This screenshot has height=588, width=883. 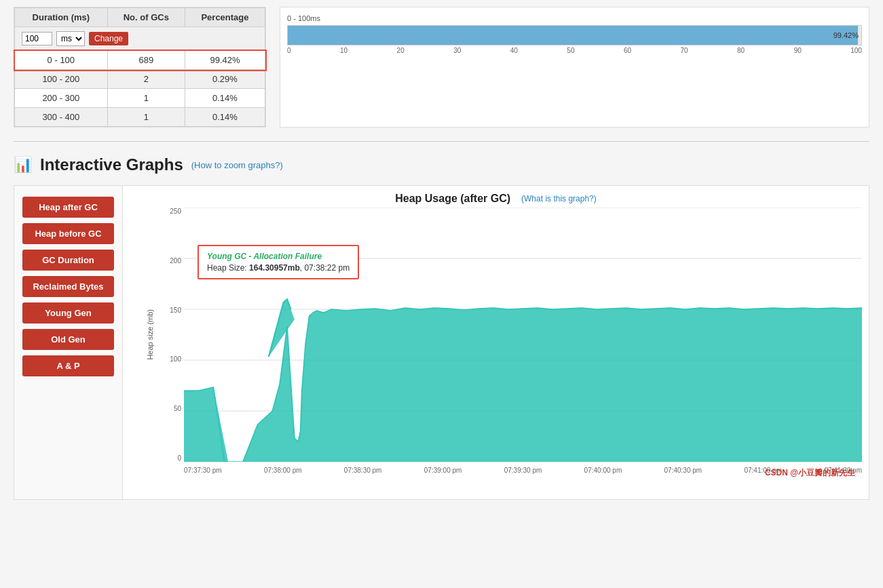 What do you see at coordinates (140, 89) in the screenshot?
I see `table-body: 0 - 100 689 99.42% 100 - 200 2 0.29% 200…` at bounding box center [140, 89].